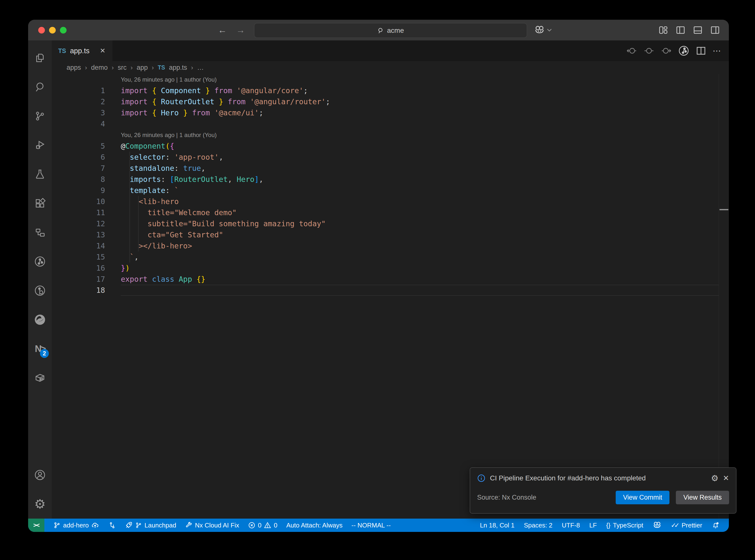  Describe the element at coordinates (538, 525) in the screenshot. I see `indentation-status: Spaces: 2` at that location.